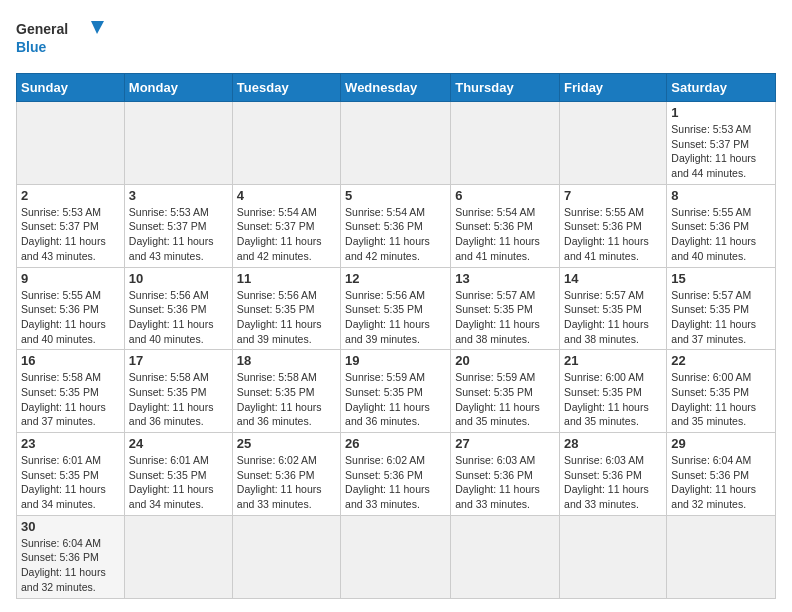  What do you see at coordinates (286, 444) in the screenshot?
I see `day-number: 25` at bounding box center [286, 444].